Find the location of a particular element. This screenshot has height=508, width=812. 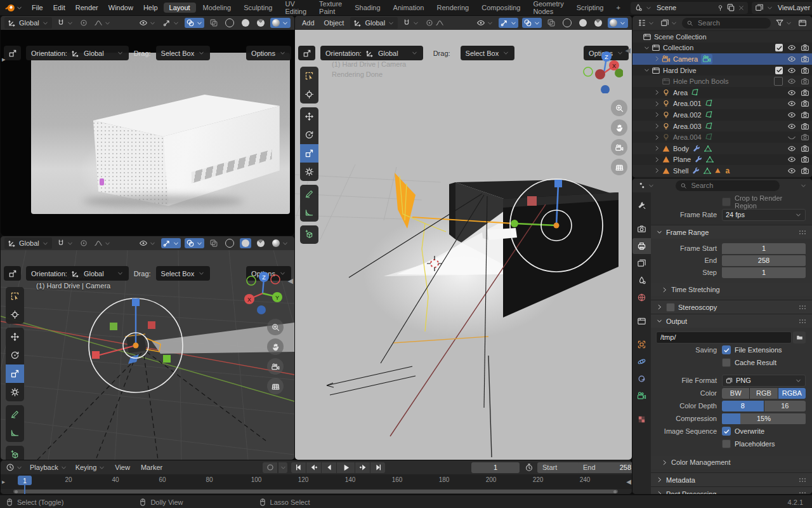

font-data-icon: a is located at coordinates (727, 171).